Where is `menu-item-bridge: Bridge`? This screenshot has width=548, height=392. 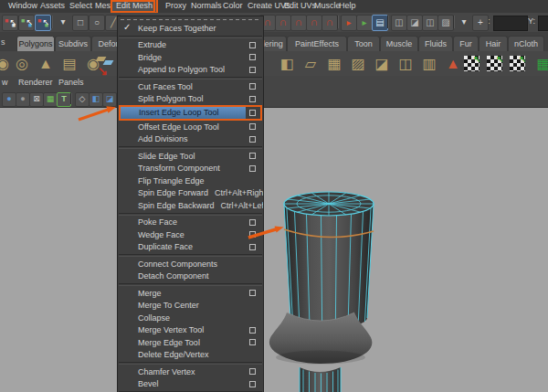
menu-item-bridge: Bridge is located at coordinates (190, 58).